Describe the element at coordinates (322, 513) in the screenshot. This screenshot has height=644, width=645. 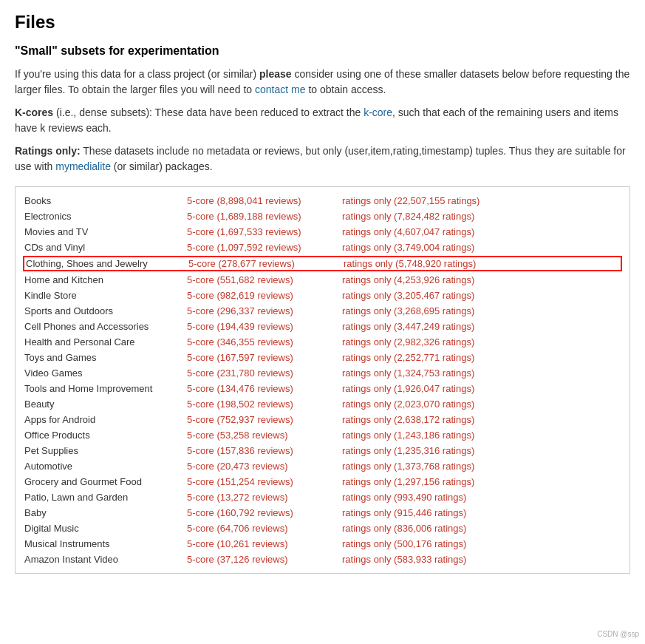
I see `table-row: Baby5-core (160,792 reviews)ratings only…` at that location.